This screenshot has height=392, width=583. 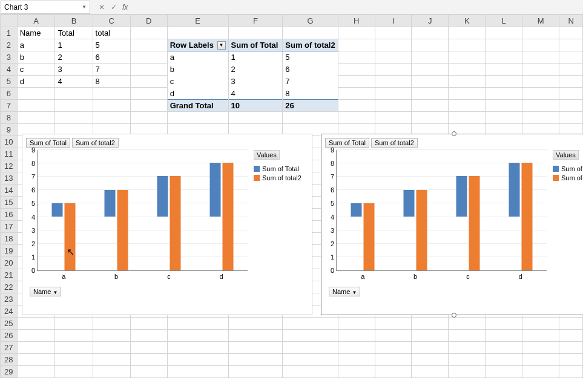 What do you see at coordinates (255, 21) in the screenshot?
I see `column-header-F: F` at bounding box center [255, 21].